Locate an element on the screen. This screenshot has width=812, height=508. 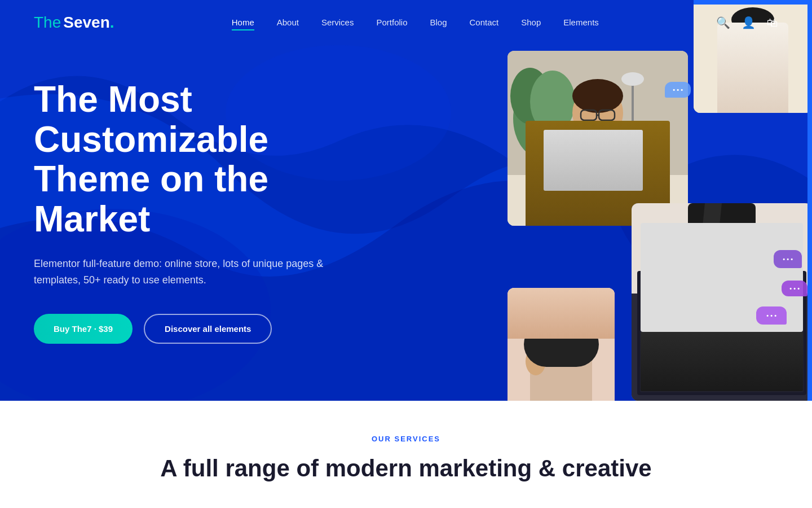
chat-bubble-purple-3: • • • is located at coordinates (771, 316).